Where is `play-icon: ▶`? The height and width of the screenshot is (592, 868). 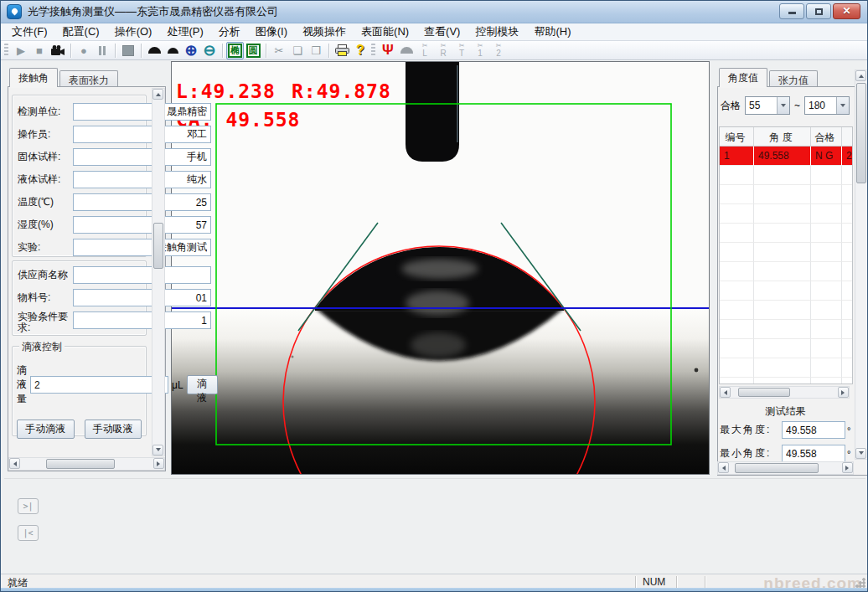
play-icon: ▶ is located at coordinates (21, 50).